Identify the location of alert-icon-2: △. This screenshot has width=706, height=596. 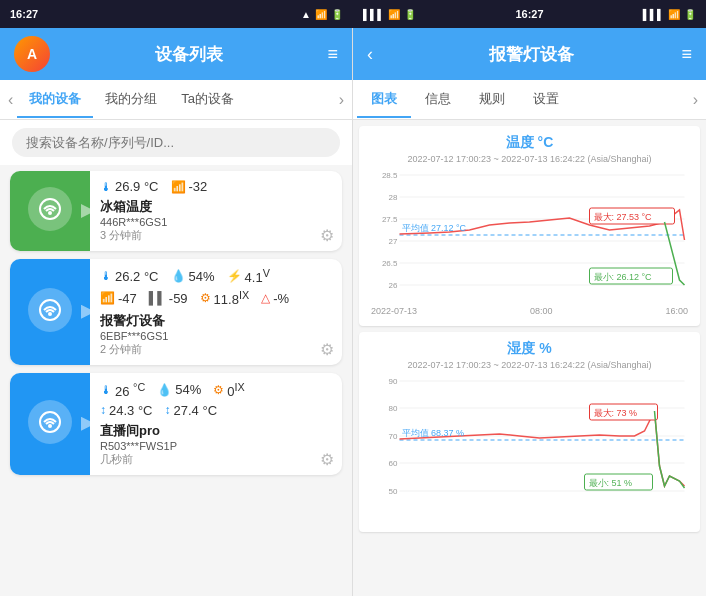
(266, 298).